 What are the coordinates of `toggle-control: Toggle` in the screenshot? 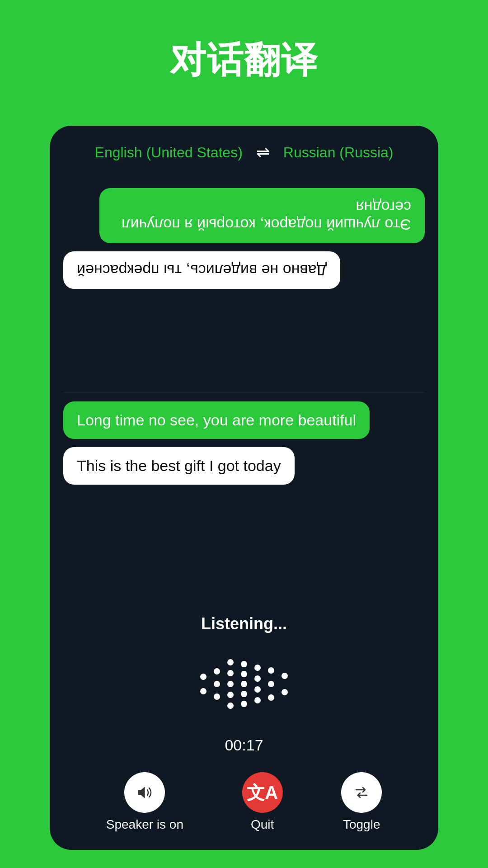 It's located at (361, 802).